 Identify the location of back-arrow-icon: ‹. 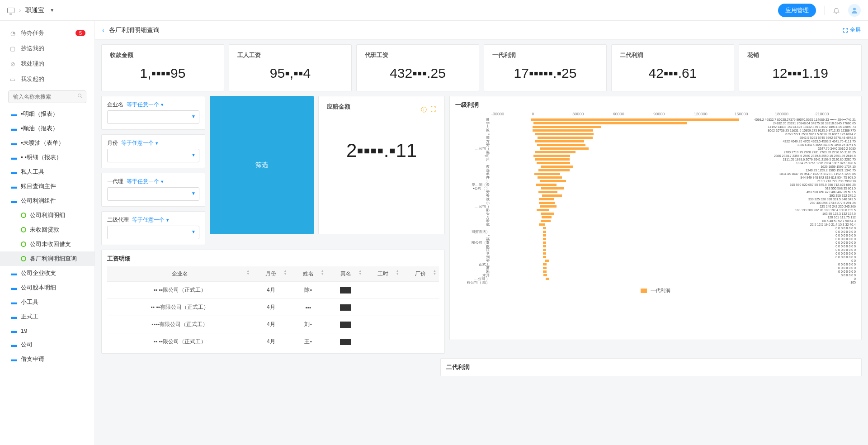
(103, 30).